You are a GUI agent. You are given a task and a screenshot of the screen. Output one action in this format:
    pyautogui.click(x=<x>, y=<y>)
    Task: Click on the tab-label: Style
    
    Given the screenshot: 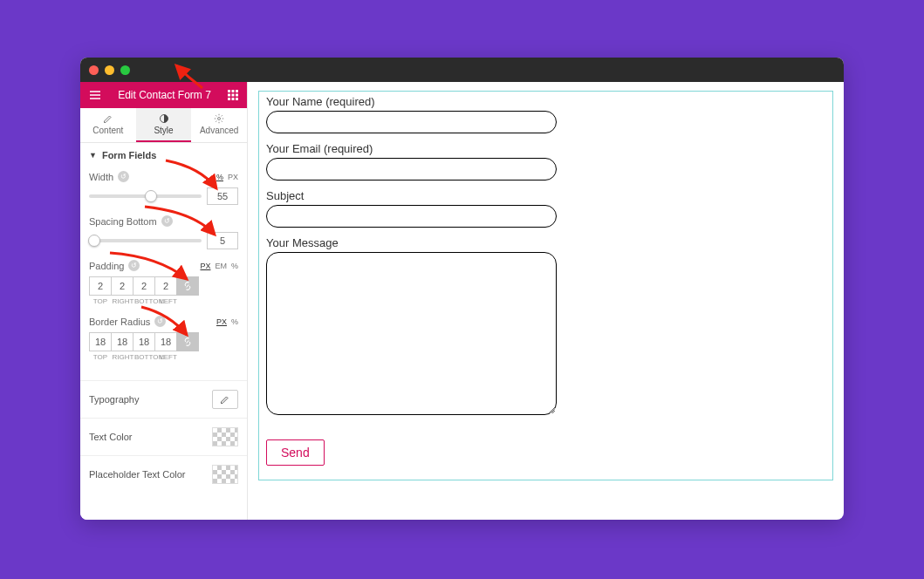 What is the action you would take?
    pyautogui.click(x=163, y=131)
    